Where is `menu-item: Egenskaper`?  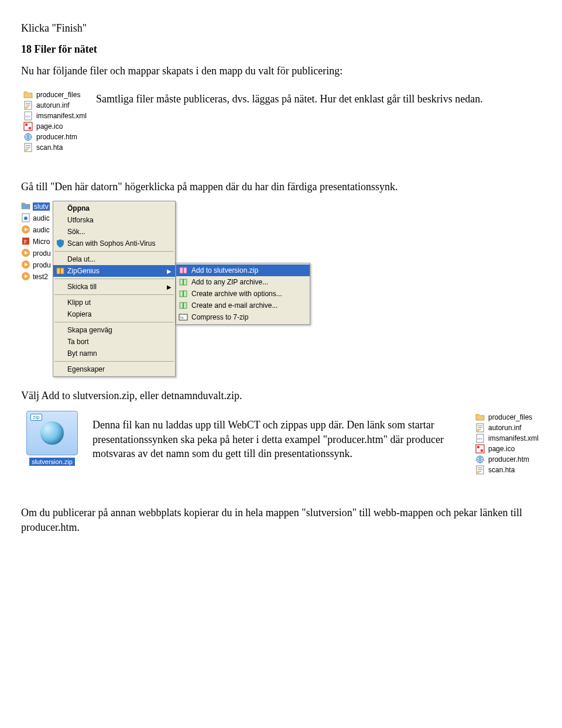
menu-item: Egenskaper is located at coordinates (114, 369).